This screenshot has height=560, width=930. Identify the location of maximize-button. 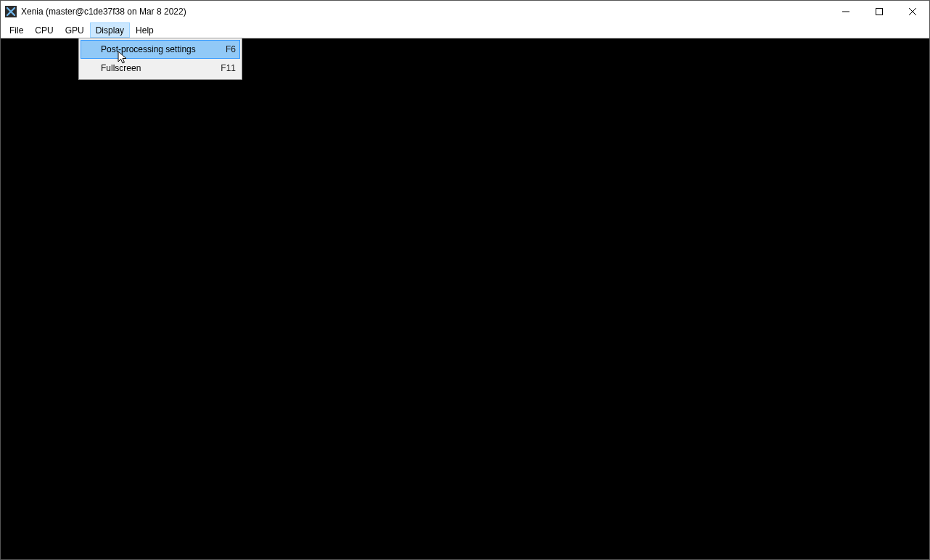
(879, 12).